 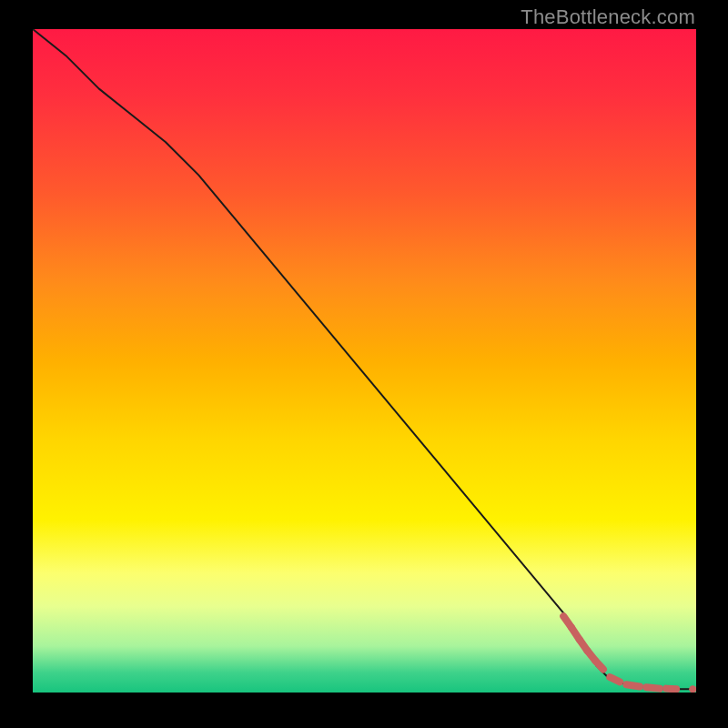 I want to click on watermark-text: TheBottleneck.com, so click(x=608, y=17).